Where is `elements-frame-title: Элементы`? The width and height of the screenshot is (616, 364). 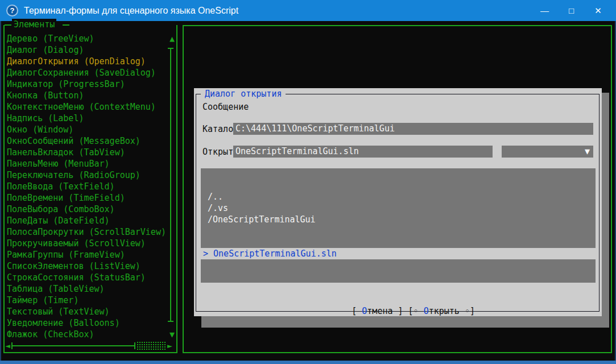
elements-frame-title: Элементы is located at coordinates (34, 24).